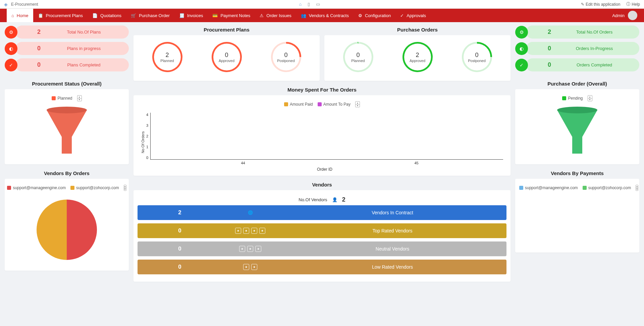 This screenshot has width=644, height=326. What do you see at coordinates (577, 173) in the screenshot?
I see `vendors-payments-title: Vendors By Payments` at bounding box center [577, 173].